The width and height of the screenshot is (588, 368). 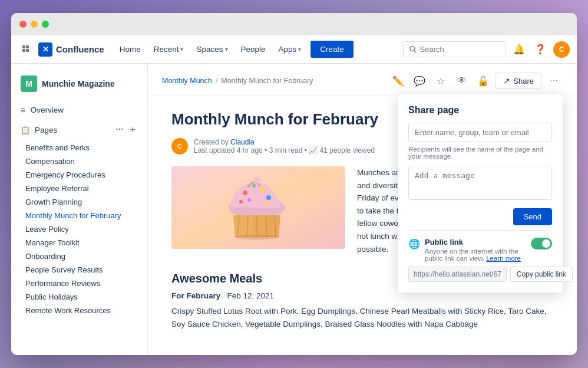 I want to click on share-button-label: Share, so click(x=523, y=81).